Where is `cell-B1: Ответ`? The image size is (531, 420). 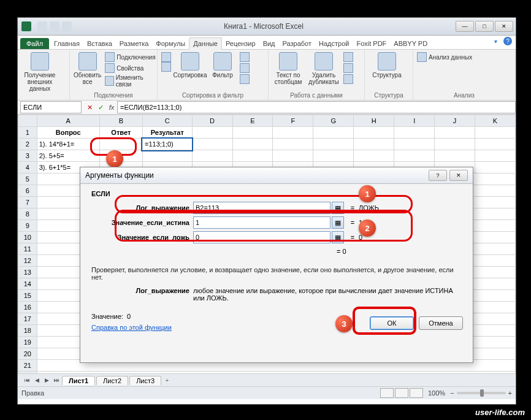
cell-B1: Ответ is located at coordinates (121, 132).